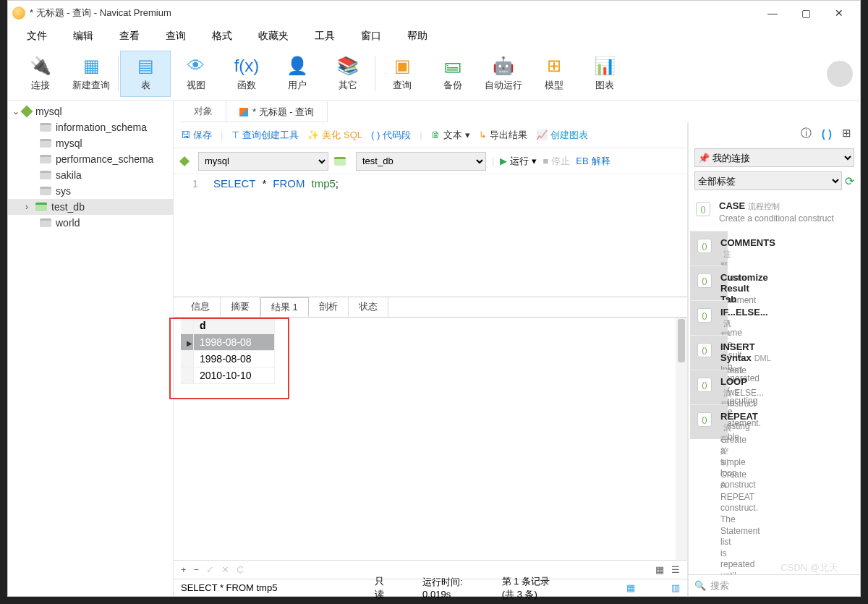 Image resolution: width=868 pixels, height=604 pixels. Describe the element at coordinates (234, 376) in the screenshot. I see `cell: 2010-10-10` at that location.